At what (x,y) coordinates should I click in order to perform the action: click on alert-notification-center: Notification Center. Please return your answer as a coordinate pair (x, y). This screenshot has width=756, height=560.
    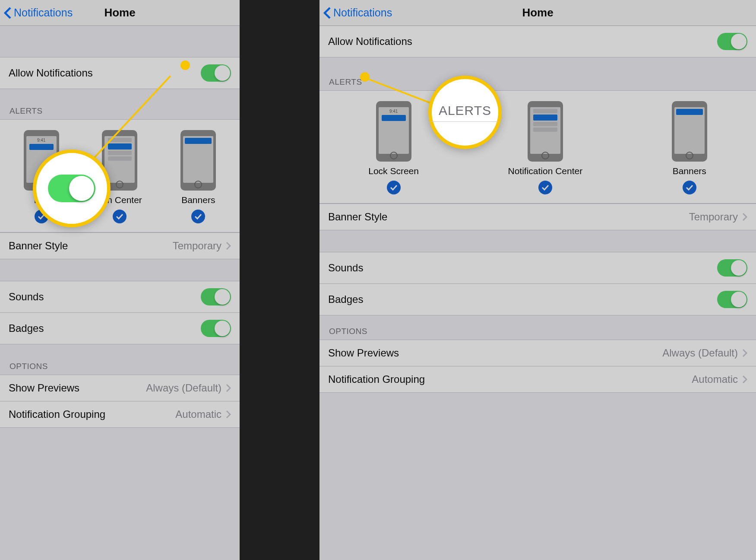
    Looking at the image, I should click on (545, 148).